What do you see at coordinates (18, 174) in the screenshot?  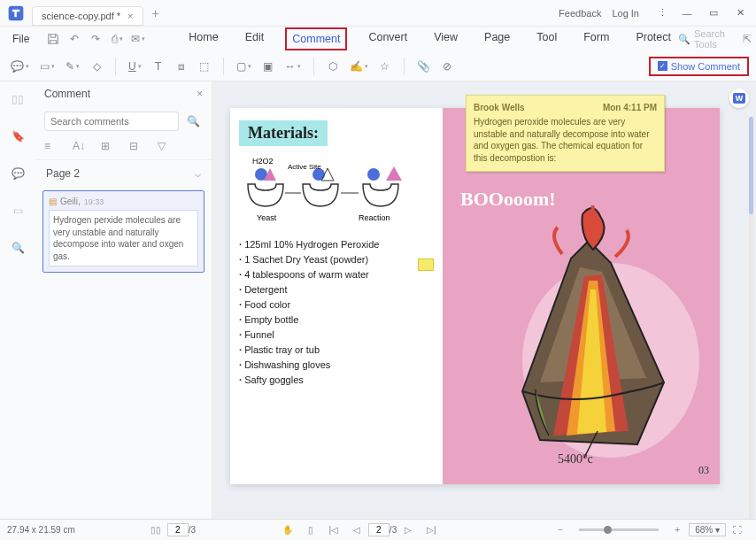 I see `comments-icon: 💬` at bounding box center [18, 174].